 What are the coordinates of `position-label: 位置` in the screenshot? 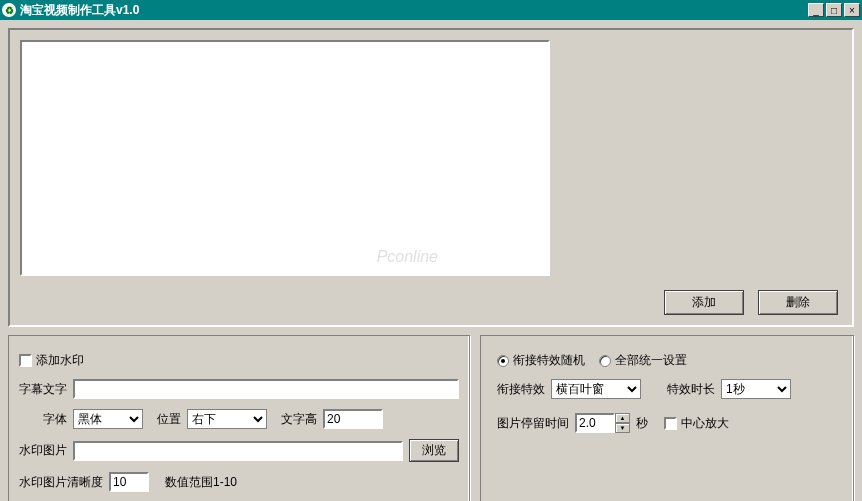 It's located at (169, 420).